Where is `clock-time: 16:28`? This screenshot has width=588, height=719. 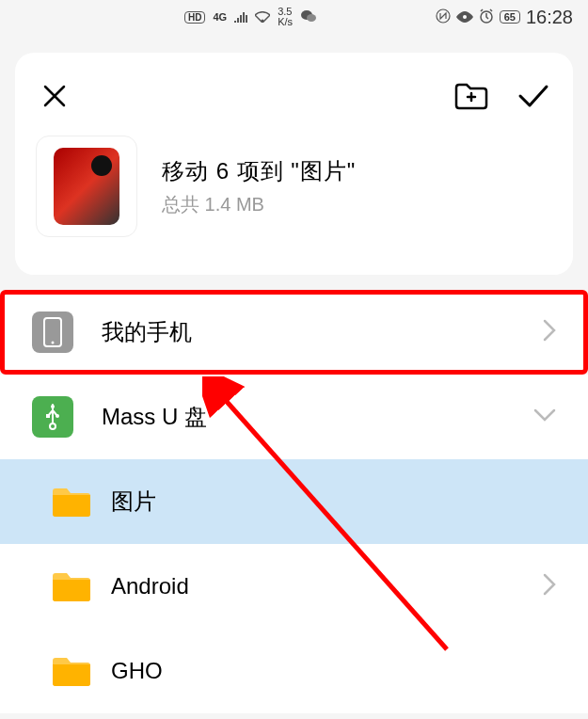
clock-time: 16:28 is located at coordinates (549, 17).